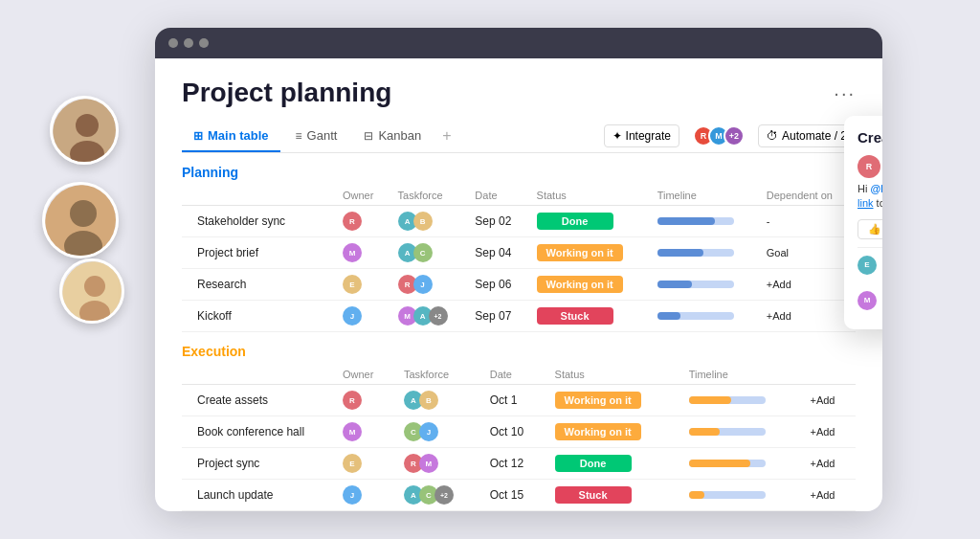  What do you see at coordinates (519, 222) in the screenshot?
I see `table-row: Stakeholder sync R AB Sep 02 Done -` at bounding box center [519, 222].